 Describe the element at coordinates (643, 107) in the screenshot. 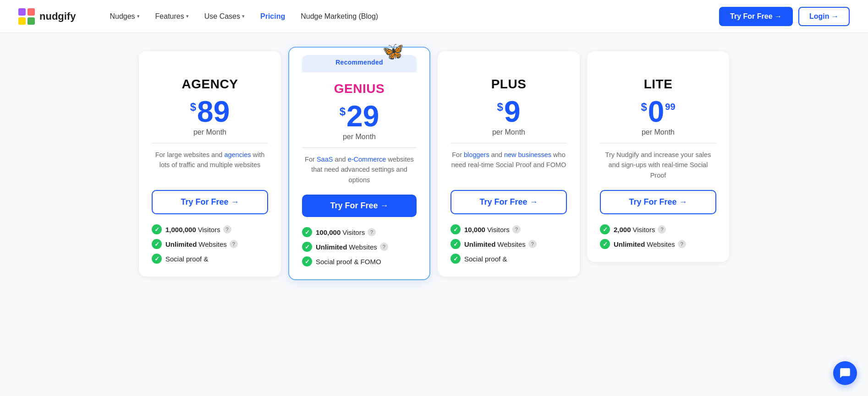

I see `price-dollar-lite: $` at that location.